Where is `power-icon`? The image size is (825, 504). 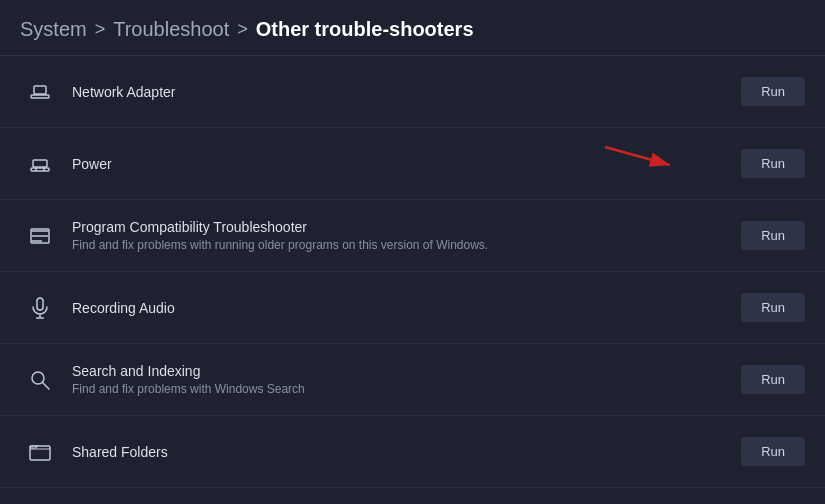 power-icon is located at coordinates (40, 164).